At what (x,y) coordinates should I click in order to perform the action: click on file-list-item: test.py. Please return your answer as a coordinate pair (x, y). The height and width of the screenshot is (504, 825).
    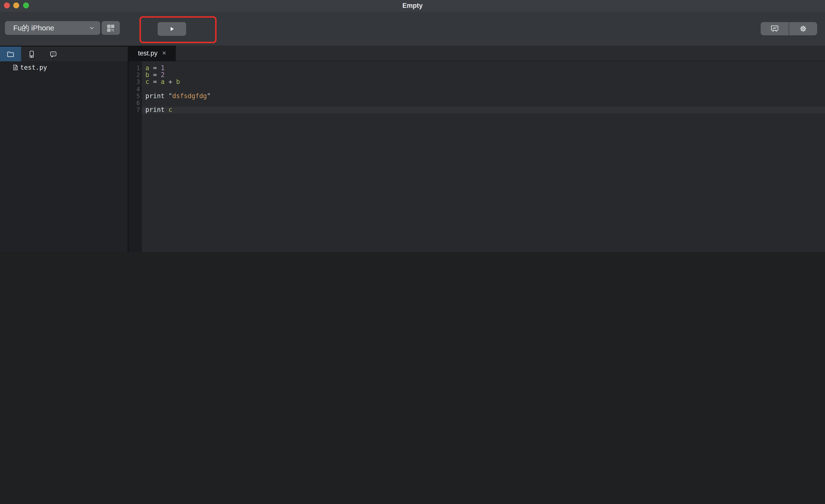
    Looking at the image, I should click on (64, 67).